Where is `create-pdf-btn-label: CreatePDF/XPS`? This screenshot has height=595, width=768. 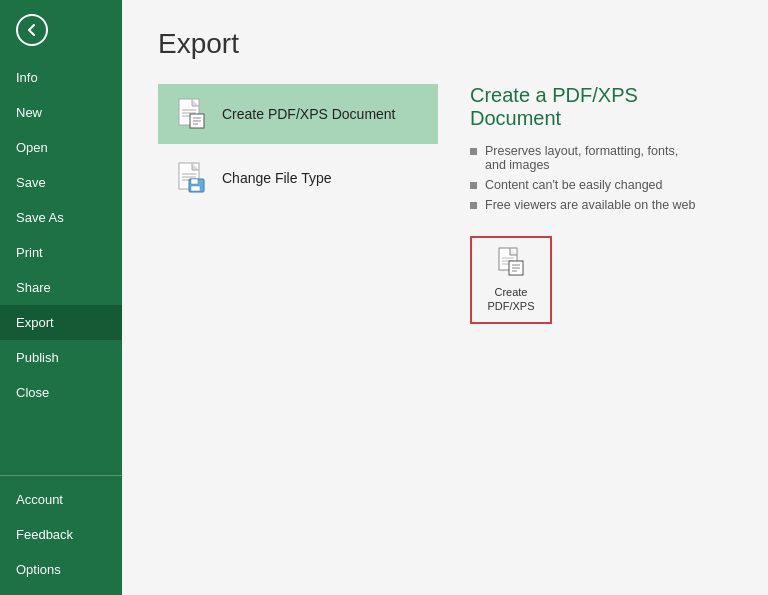
create-pdf-btn-label: CreatePDF/XPS is located at coordinates (510, 300).